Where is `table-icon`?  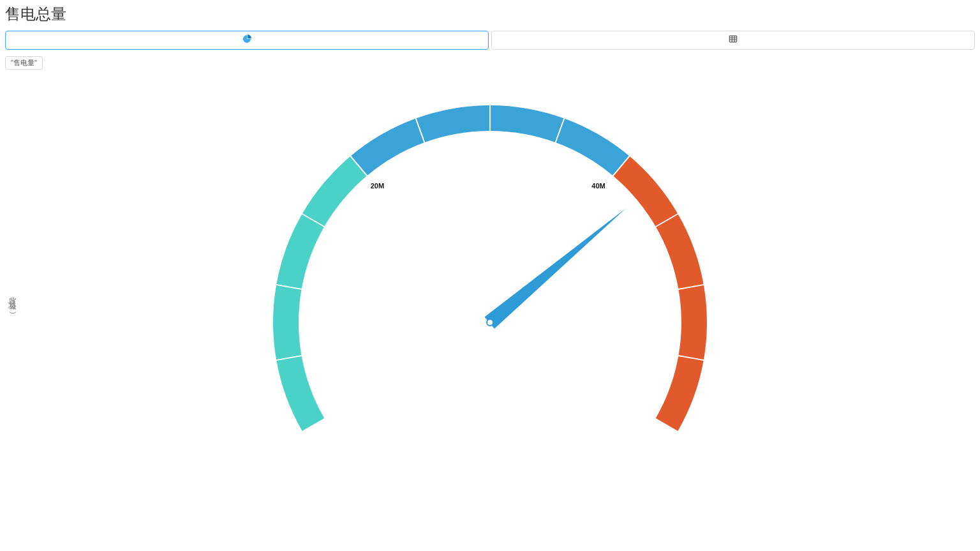 table-icon is located at coordinates (733, 40).